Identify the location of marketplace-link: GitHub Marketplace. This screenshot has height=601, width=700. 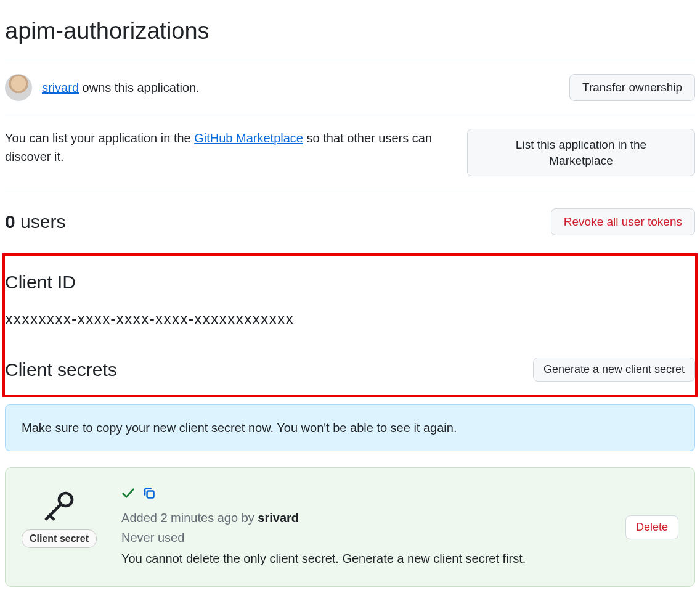
(249, 138).